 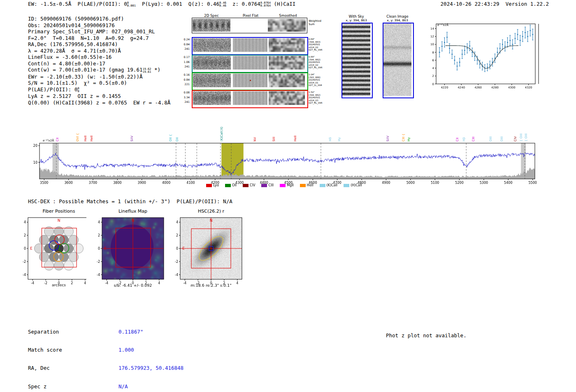 What do you see at coordinates (212, 185) in the screenshot?
I see `legend-item: Lyα` at bounding box center [212, 185].